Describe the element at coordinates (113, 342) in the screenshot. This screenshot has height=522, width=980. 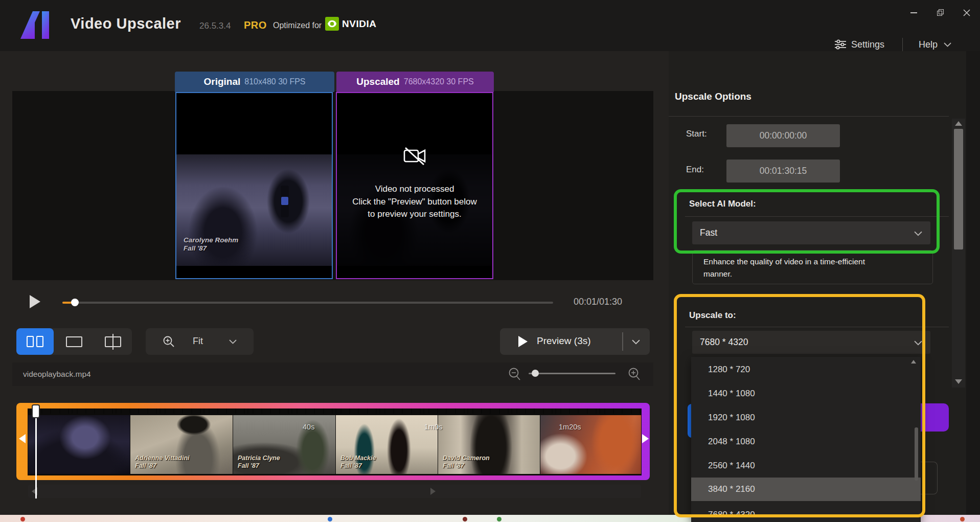
I see `split-view-icon` at that location.